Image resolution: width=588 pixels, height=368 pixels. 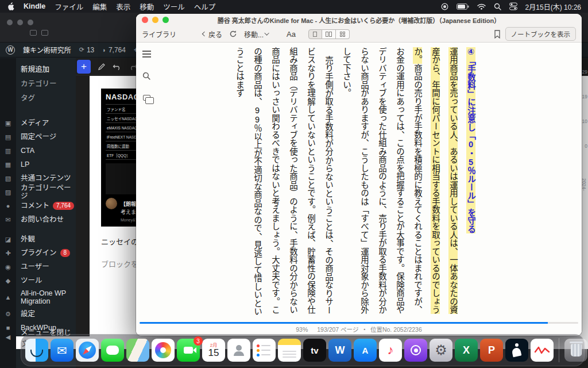 What do you see at coordinates (38, 98) in the screenshot?
I see `sidebar-item-tags: タグ` at bounding box center [38, 98].